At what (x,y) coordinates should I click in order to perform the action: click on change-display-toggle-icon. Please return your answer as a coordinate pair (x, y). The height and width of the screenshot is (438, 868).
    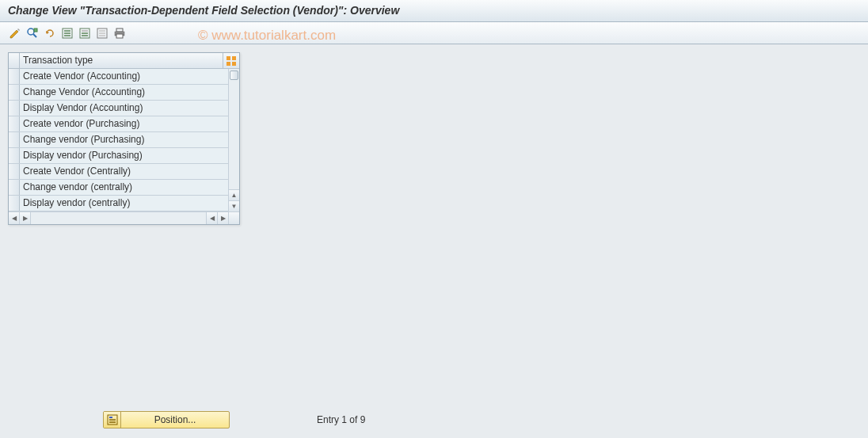
    Looking at the image, I should click on (15, 33).